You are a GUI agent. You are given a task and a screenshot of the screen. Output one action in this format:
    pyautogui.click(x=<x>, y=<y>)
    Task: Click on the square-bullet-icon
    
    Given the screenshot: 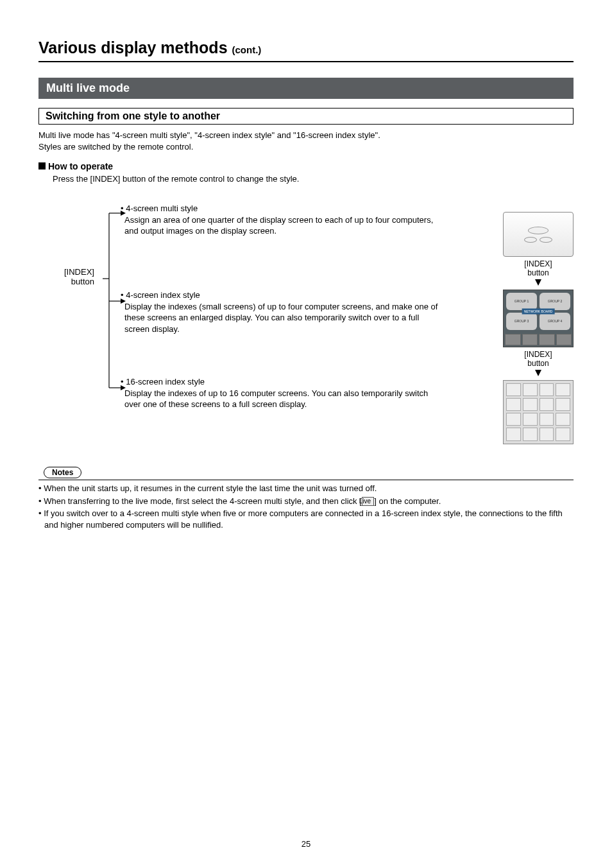 What is the action you would take?
    pyautogui.click(x=42, y=166)
    